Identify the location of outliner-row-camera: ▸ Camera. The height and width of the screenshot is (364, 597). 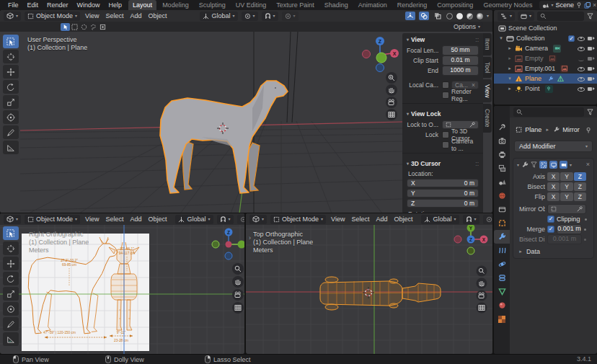
(545, 48).